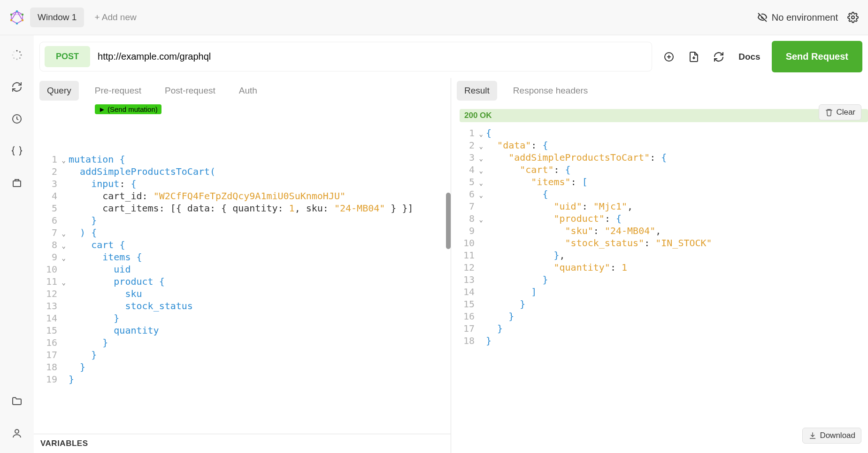 Image resolution: width=868 pixels, height=453 pixels. Describe the element at coordinates (797, 17) in the screenshot. I see `environment-selector: No environment` at that location.